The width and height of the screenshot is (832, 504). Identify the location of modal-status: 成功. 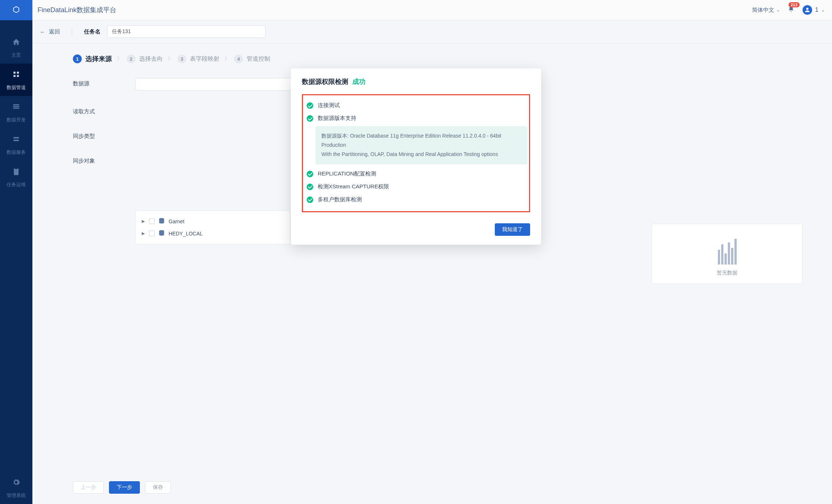
(359, 82).